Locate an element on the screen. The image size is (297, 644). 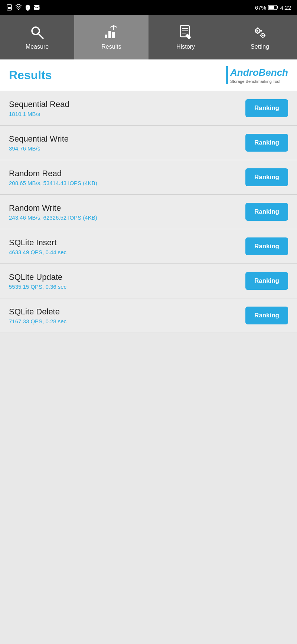
bench-name: Sequential Write is located at coordinates (39, 139).